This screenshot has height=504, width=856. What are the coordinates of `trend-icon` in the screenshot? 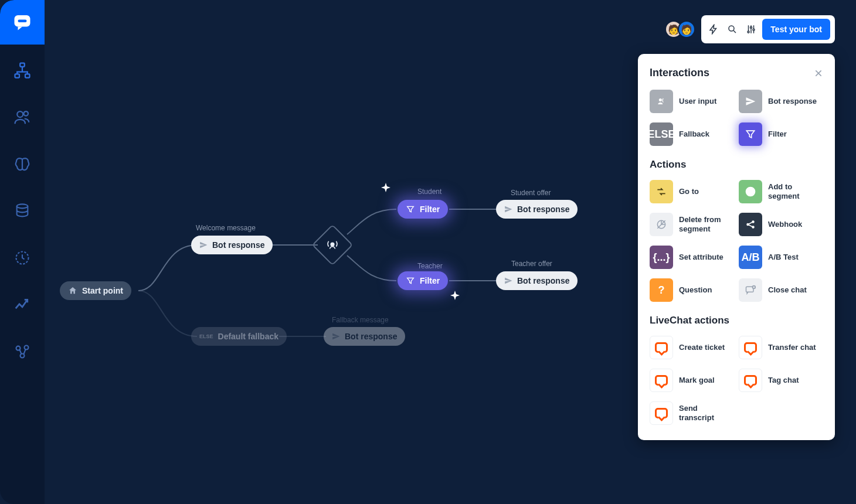 It's located at (22, 305).